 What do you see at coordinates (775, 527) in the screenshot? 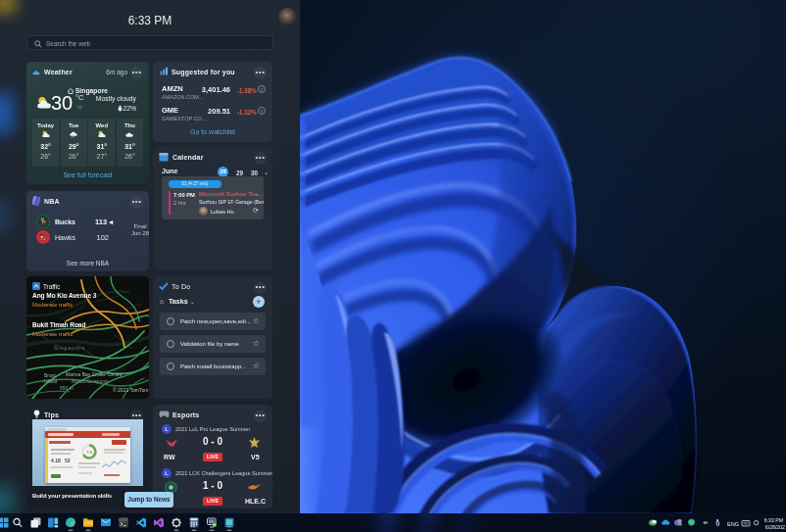
I see `svg-text: 6/28/202` at bounding box center [775, 527].